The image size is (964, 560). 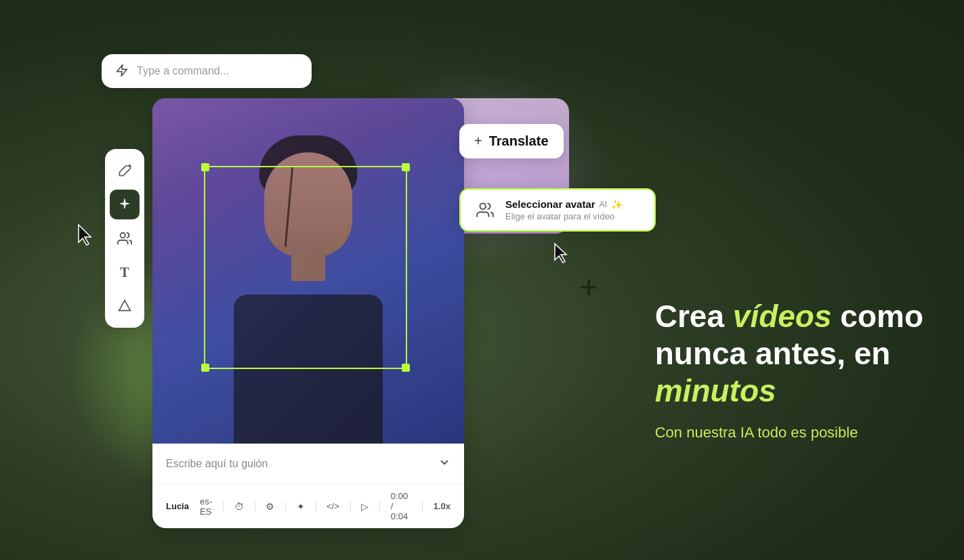 I want to click on speed-display: 1.0x, so click(x=442, y=507).